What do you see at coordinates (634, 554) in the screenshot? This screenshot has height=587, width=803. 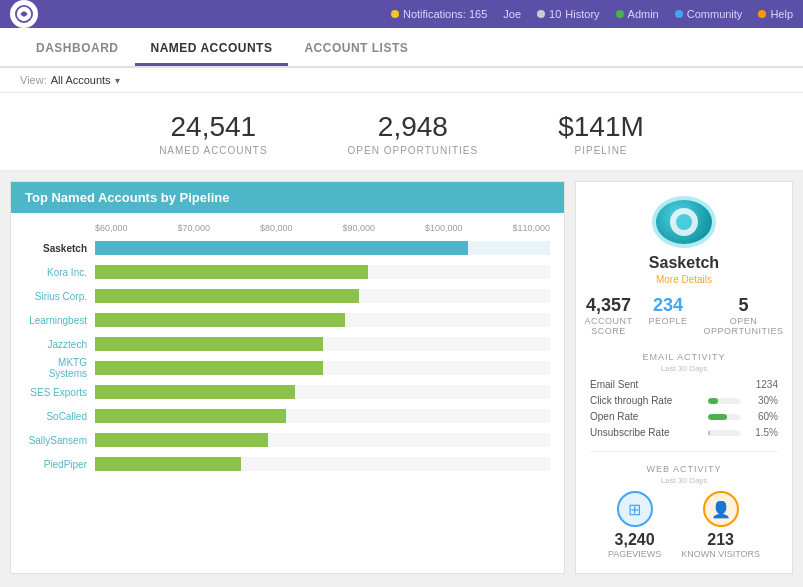 I see `pageviews-label: Pageviews` at bounding box center [634, 554].